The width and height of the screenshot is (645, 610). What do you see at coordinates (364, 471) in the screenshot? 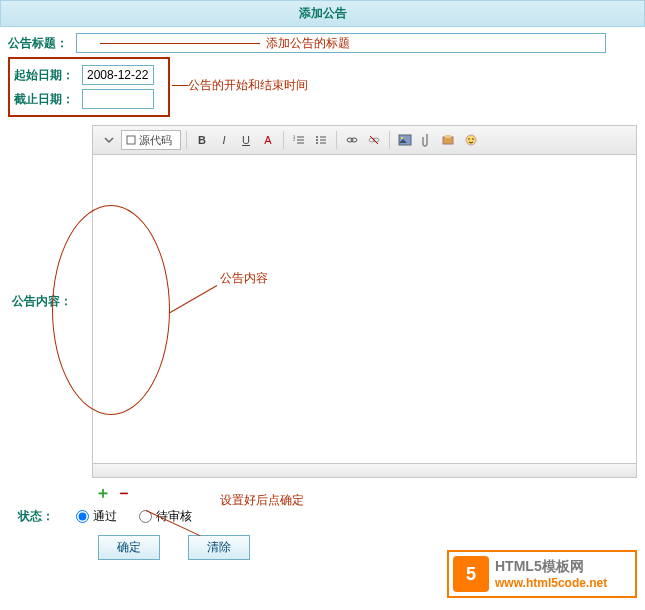
I see `resize-handle` at bounding box center [364, 471].